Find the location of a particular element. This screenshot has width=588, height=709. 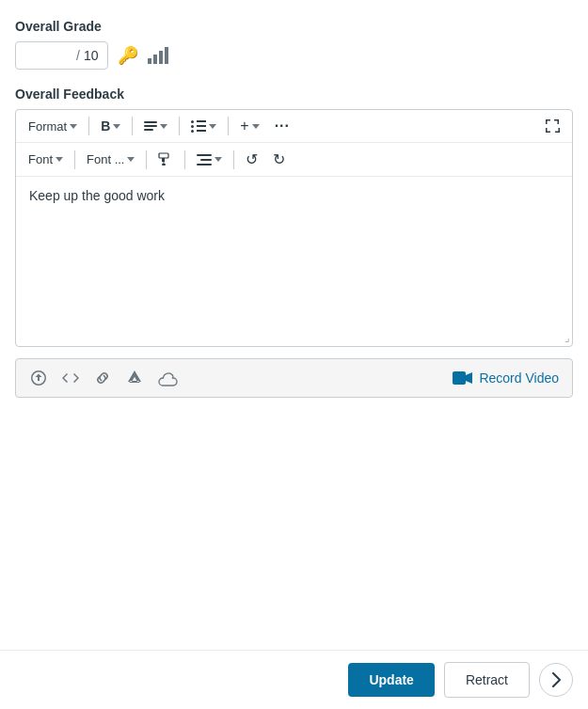

format-button: Format is located at coordinates (53, 126).